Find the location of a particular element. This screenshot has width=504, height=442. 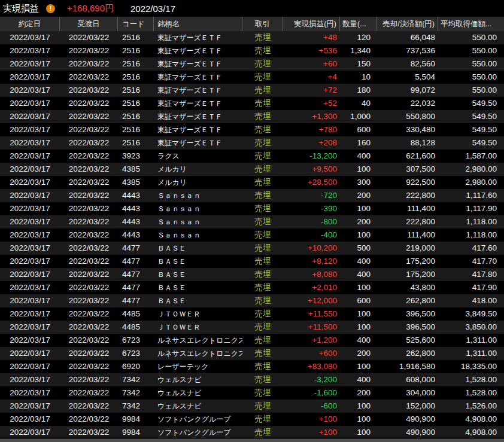

cell-average-price: 417.90 is located at coordinates (471, 288).